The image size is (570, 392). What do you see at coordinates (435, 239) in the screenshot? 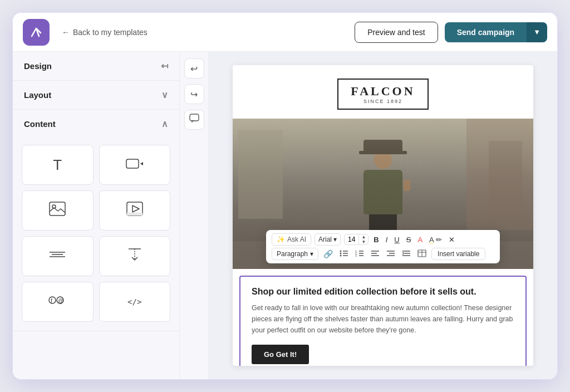
I see `highlight-button: A ✏` at bounding box center [435, 239].